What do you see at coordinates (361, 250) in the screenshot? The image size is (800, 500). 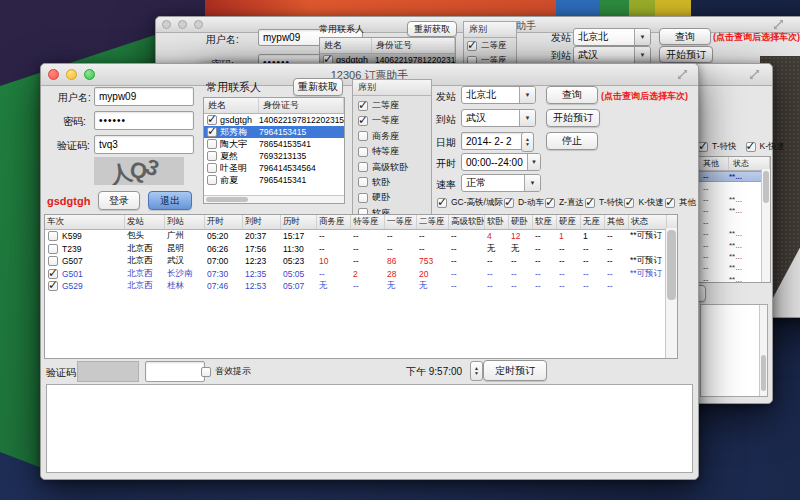 I see `train-row: T239北京西昆明06:2617:5611:30----------无无----…` at bounding box center [361, 250].